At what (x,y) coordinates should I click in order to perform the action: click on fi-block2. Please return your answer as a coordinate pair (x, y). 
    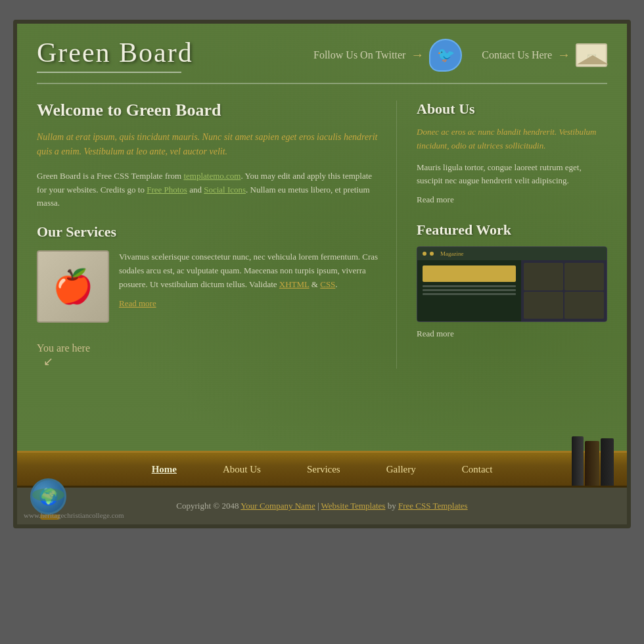
    Looking at the image, I should click on (584, 277).